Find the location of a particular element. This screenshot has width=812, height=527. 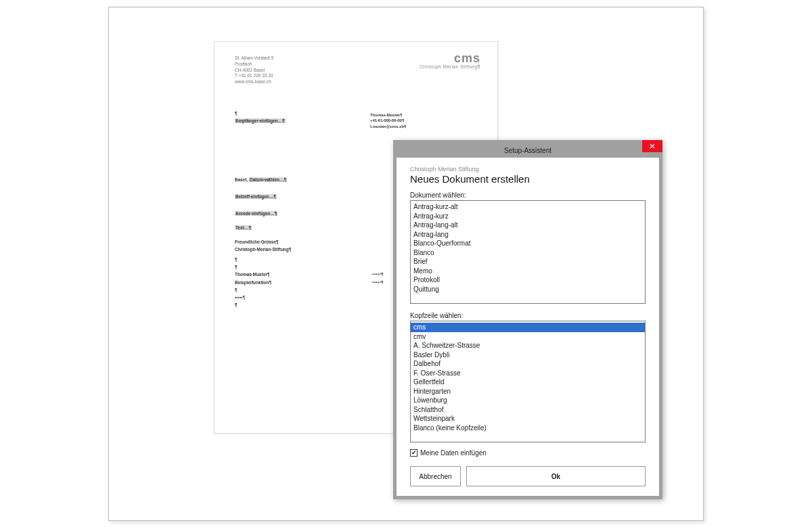

logo-subtitle: Christoph Merian Stiftung¶ is located at coordinates (450, 66).